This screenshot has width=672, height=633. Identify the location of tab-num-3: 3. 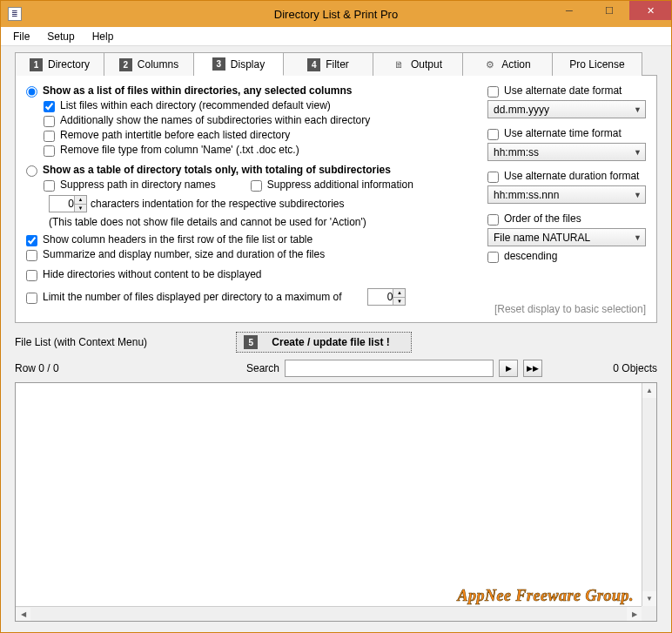
(219, 64).